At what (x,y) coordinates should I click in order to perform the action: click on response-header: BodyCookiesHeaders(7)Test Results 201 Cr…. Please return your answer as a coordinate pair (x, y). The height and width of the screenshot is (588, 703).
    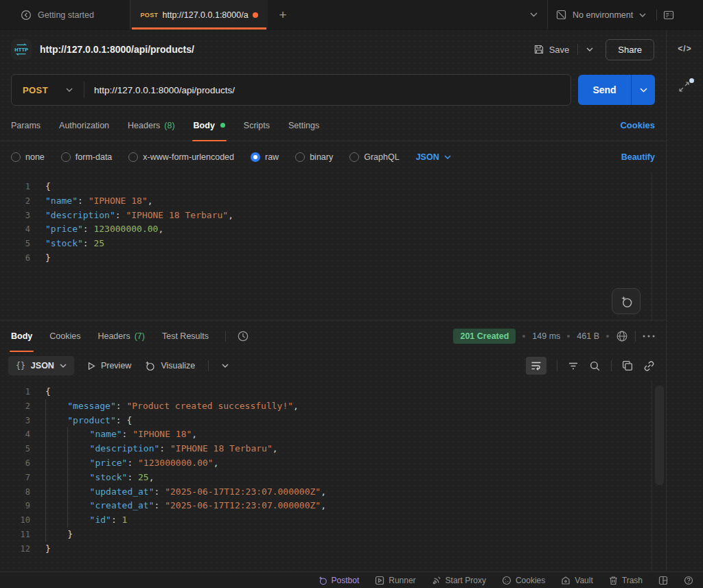
    Looking at the image, I should click on (333, 336).